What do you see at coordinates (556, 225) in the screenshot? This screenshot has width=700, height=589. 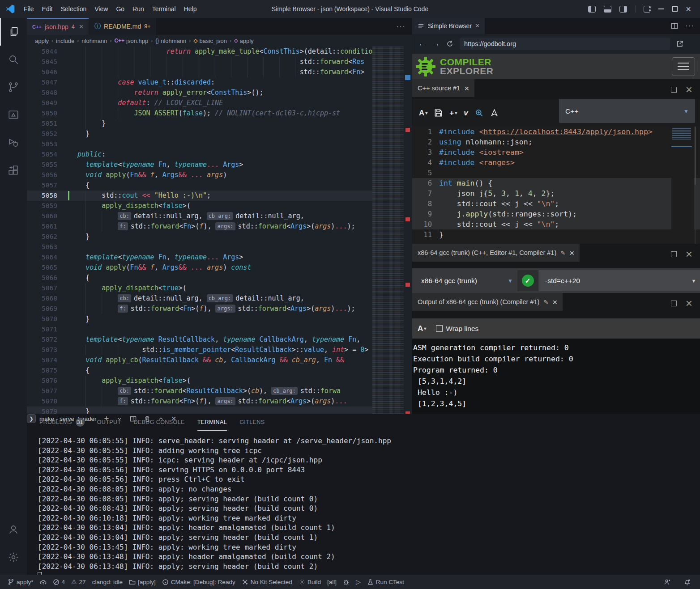 I see `godbolt-code-line-10: 10 std::cout << j << "\n";` at bounding box center [556, 225].